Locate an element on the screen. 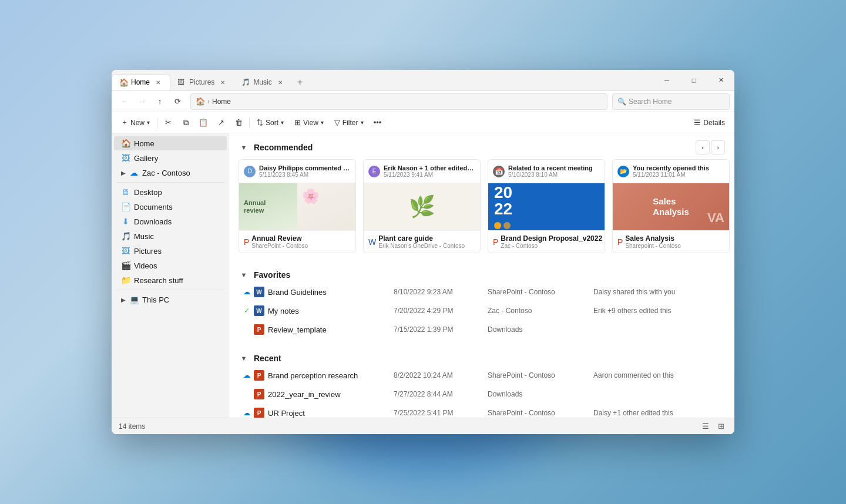 This screenshot has width=846, height=504. status-bar: 14 items ☰ ⊞ is located at coordinates (423, 426).